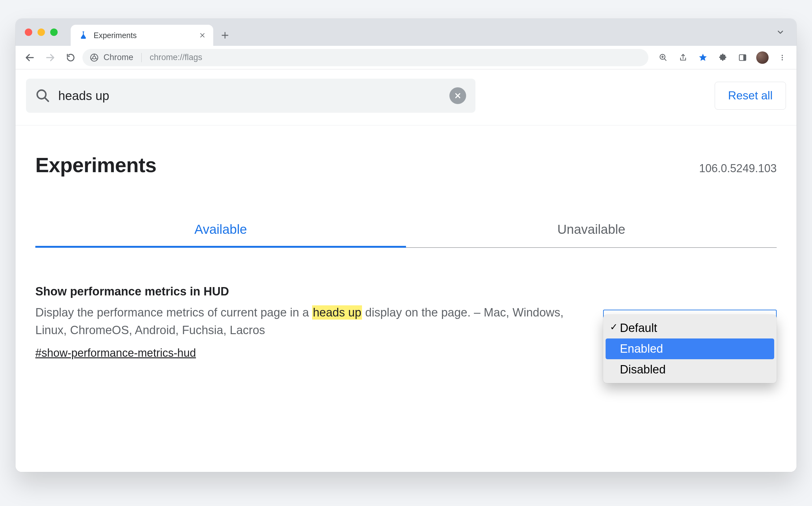 Image resolution: width=812 pixels, height=506 pixels. Describe the element at coordinates (406, 151) in the screenshot. I see `page-header: Experiments 106.0.5249.103` at that location.